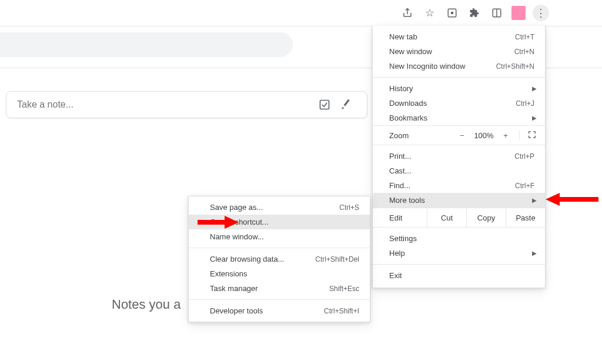  What do you see at coordinates (462, 135) in the screenshot?
I see `zoom-out-button: −` at bounding box center [462, 135].